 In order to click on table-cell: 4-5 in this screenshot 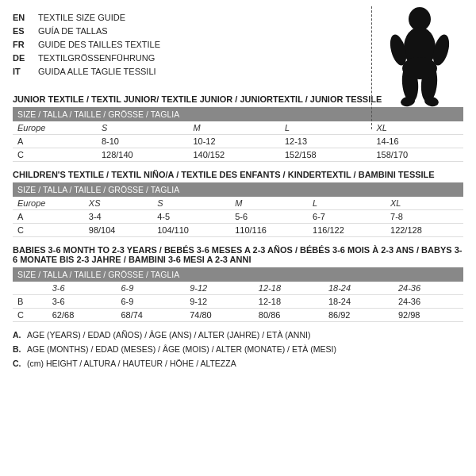, I will do `click(191, 217)`.